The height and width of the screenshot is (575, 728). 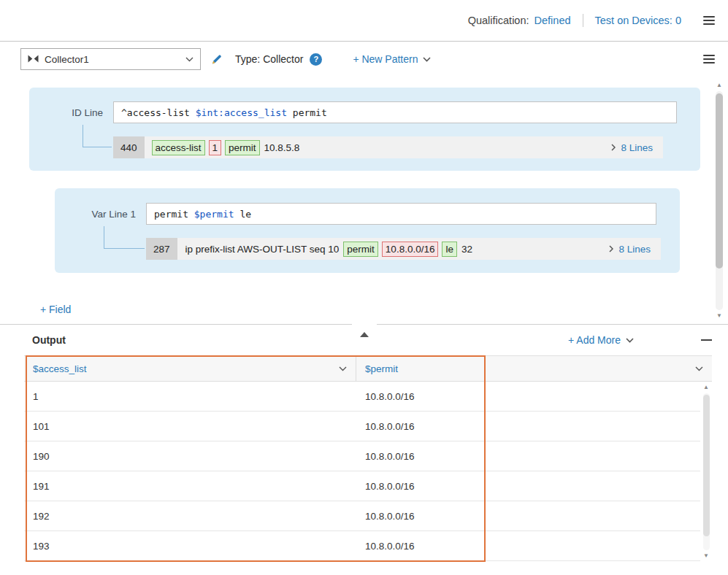 I want to click on topbar-divider, so click(x=583, y=20).